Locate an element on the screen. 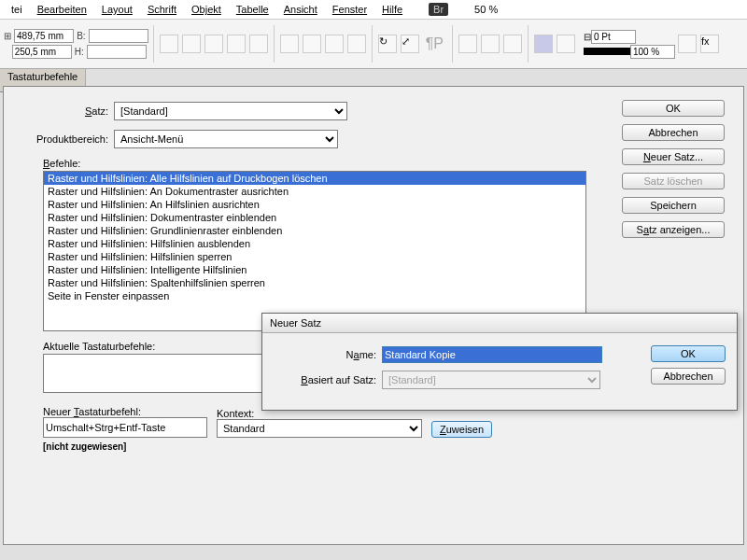 Image resolution: width=747 pixels, height=560 pixels. list-item: Raster und Hilfslinien: Spaltenhilfslini… is located at coordinates (315, 283).